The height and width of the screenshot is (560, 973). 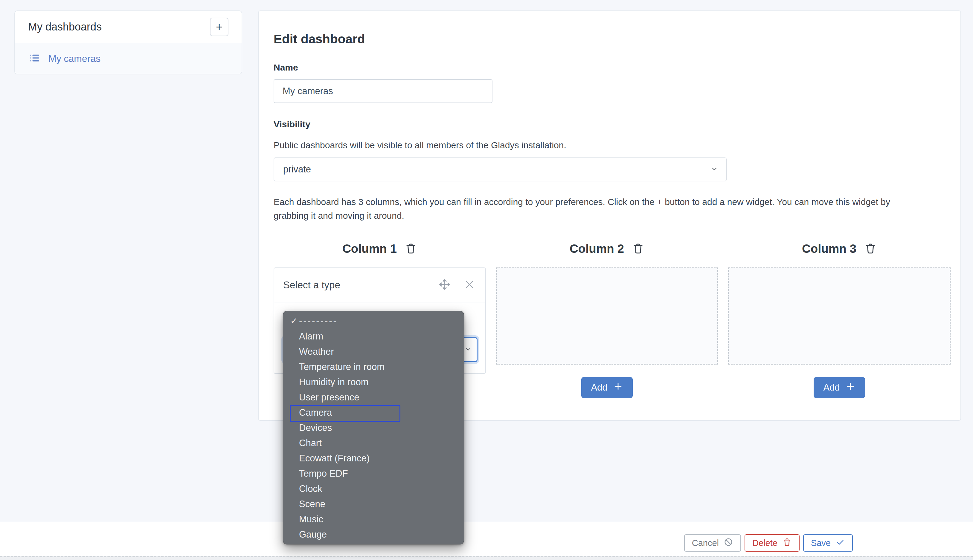 I want to click on arrows-move-icon, so click(x=445, y=285).